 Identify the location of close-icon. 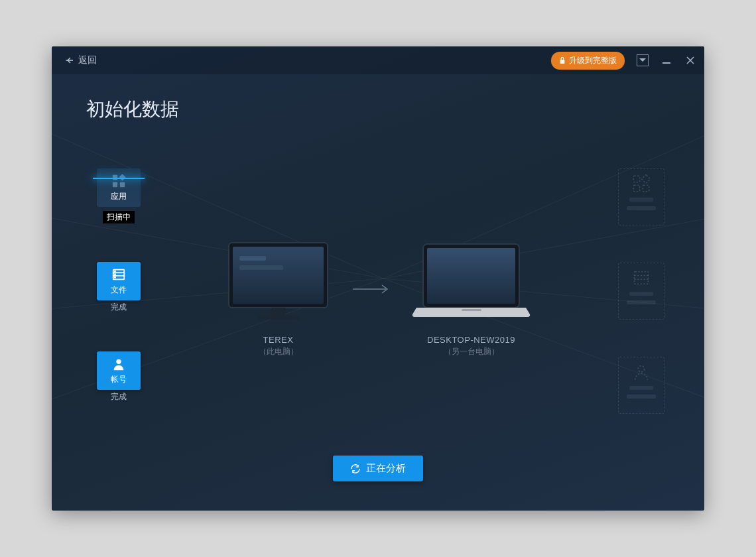
(690, 60).